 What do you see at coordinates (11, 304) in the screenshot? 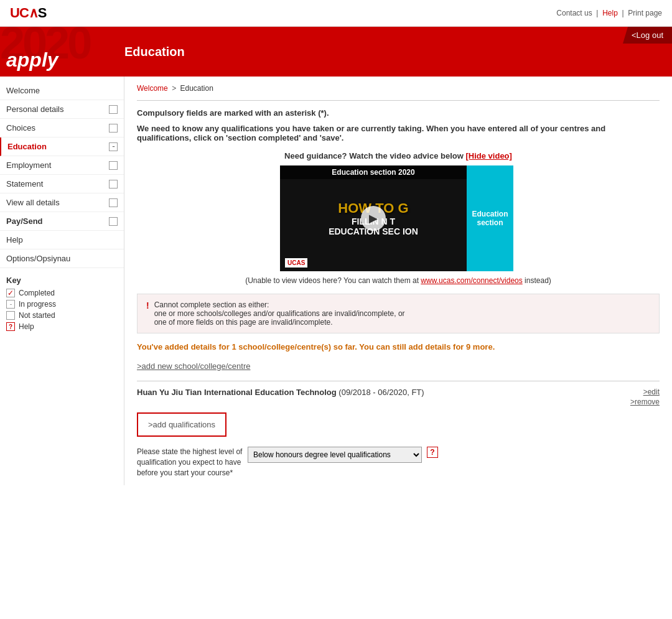
I see `key-icon-in-progress: ···` at bounding box center [11, 304].